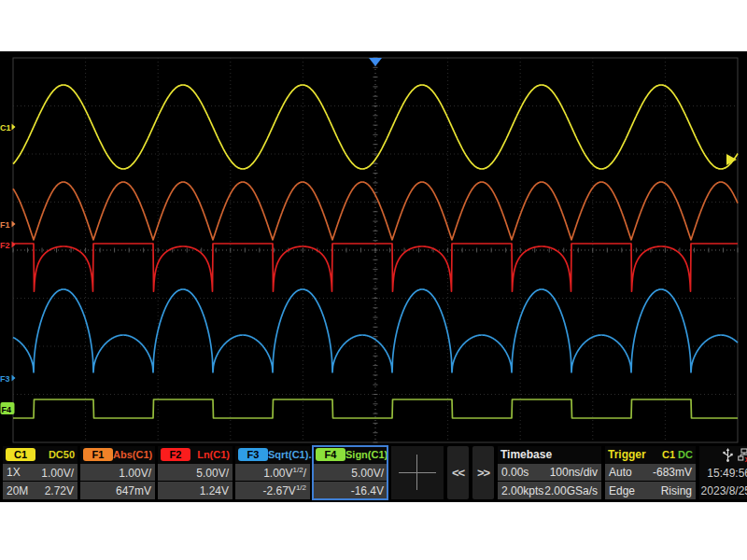 This screenshot has width=747, height=560. I want to click on svg-text: F3, so click(6, 379).